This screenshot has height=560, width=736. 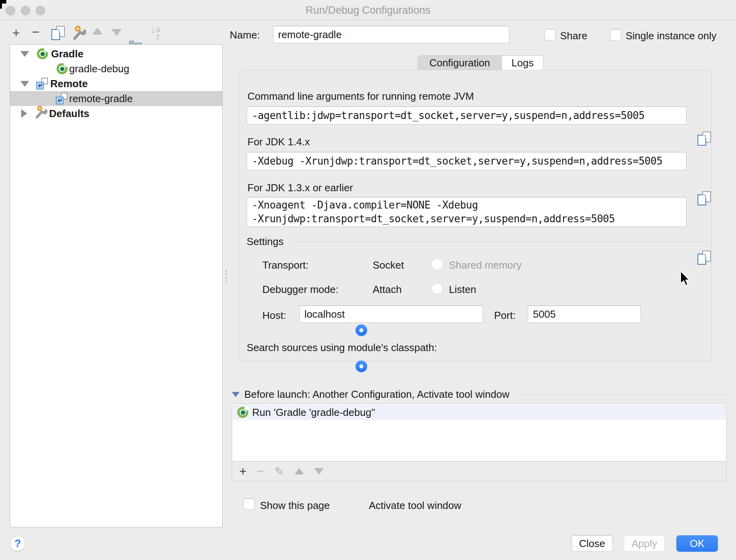 I want to click on show-this-page-label: Show this page, so click(x=295, y=506).